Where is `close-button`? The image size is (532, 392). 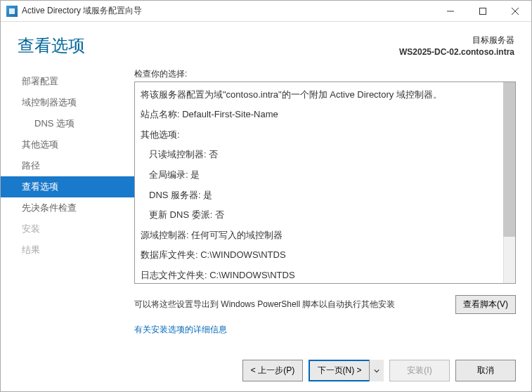 close-button is located at coordinates (515, 11).